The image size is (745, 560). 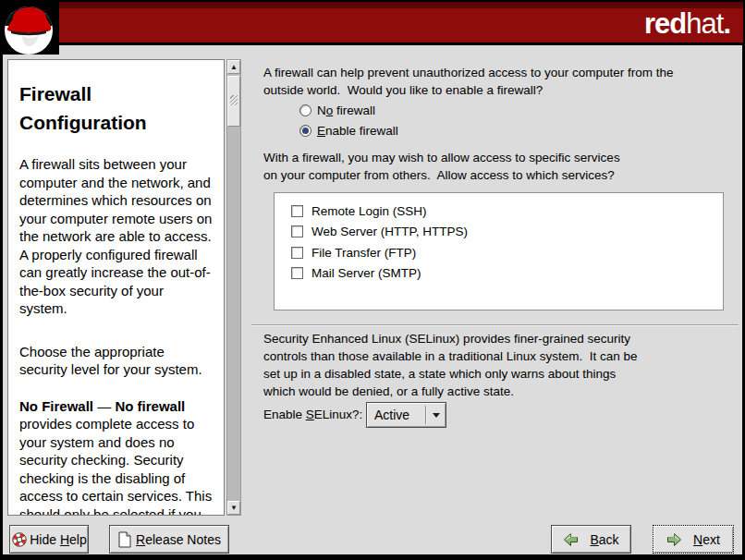 What do you see at coordinates (396, 415) in the screenshot?
I see `selinux-dropdown-value: Active` at bounding box center [396, 415].